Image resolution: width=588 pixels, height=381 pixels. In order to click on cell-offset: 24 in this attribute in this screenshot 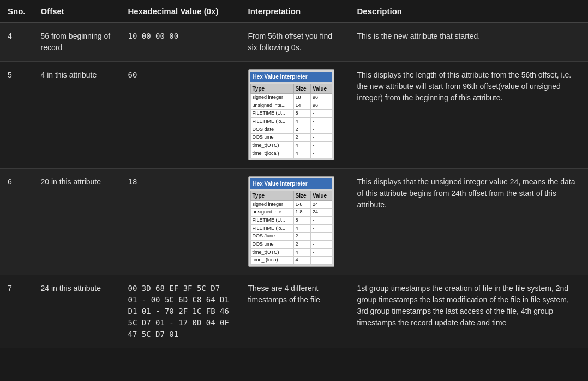, I will do `click(77, 312)`.